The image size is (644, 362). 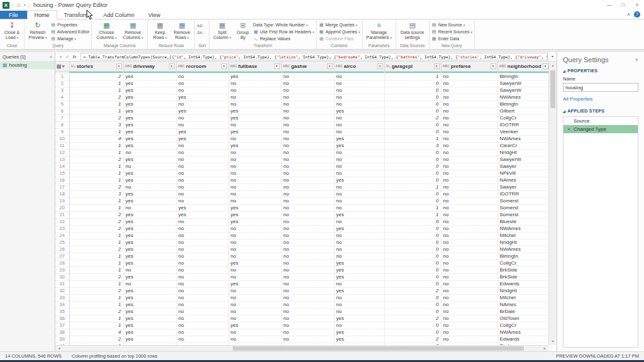 I want to click on column-header-neighborhood: ABCneighborhood▾, so click(x=523, y=67).